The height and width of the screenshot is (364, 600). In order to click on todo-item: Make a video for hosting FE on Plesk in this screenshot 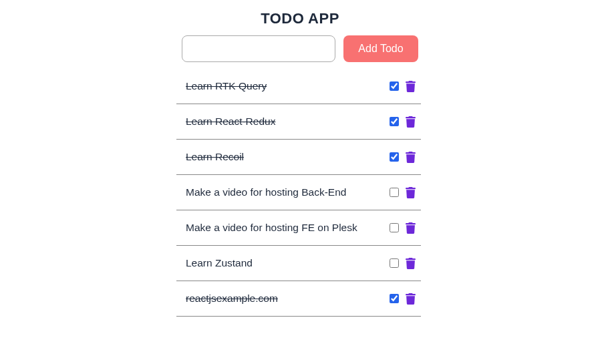, I will do `click(299, 228)`.